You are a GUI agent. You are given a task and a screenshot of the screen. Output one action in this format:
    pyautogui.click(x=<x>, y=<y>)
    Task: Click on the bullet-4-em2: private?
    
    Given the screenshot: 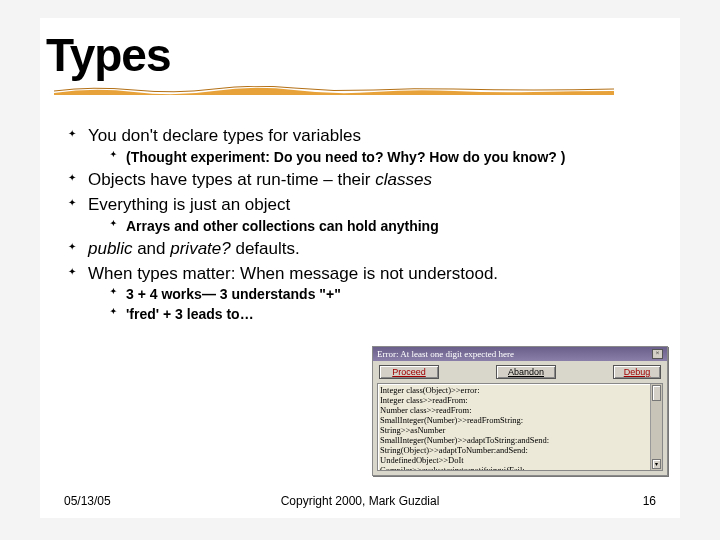 What is the action you would take?
    pyautogui.click(x=200, y=248)
    